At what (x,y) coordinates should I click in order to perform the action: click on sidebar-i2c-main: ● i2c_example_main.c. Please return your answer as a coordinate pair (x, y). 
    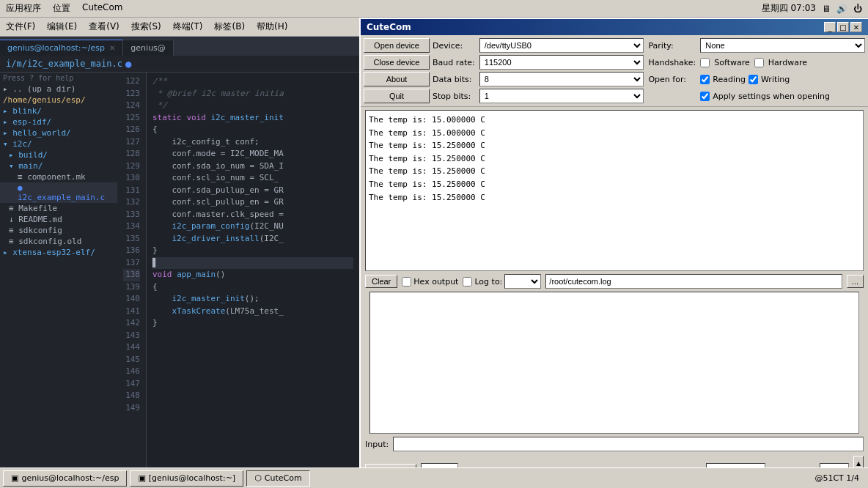
    Looking at the image, I should click on (59, 193).